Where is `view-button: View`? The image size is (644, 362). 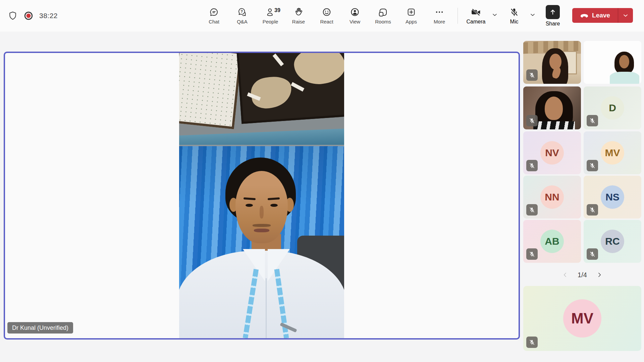
view-button: View is located at coordinates (355, 16).